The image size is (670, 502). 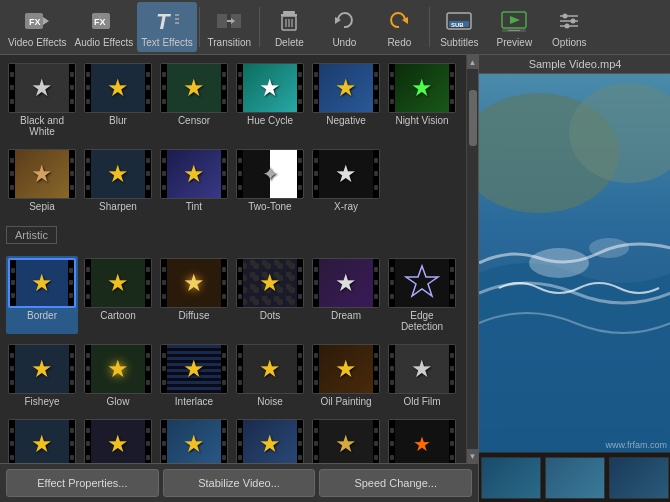 What do you see at coordinates (399, 21) in the screenshot?
I see `redo-icon` at bounding box center [399, 21].